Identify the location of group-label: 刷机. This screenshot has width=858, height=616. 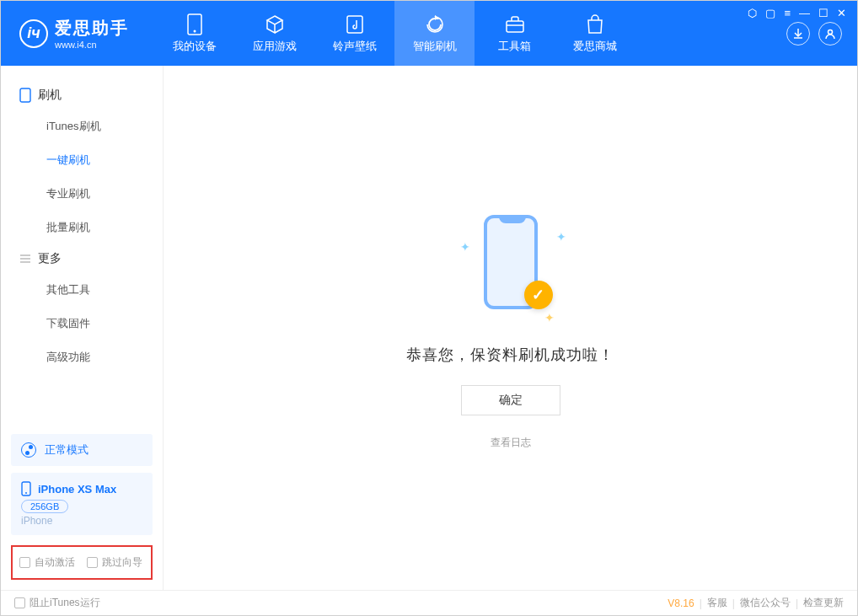
(50, 95).